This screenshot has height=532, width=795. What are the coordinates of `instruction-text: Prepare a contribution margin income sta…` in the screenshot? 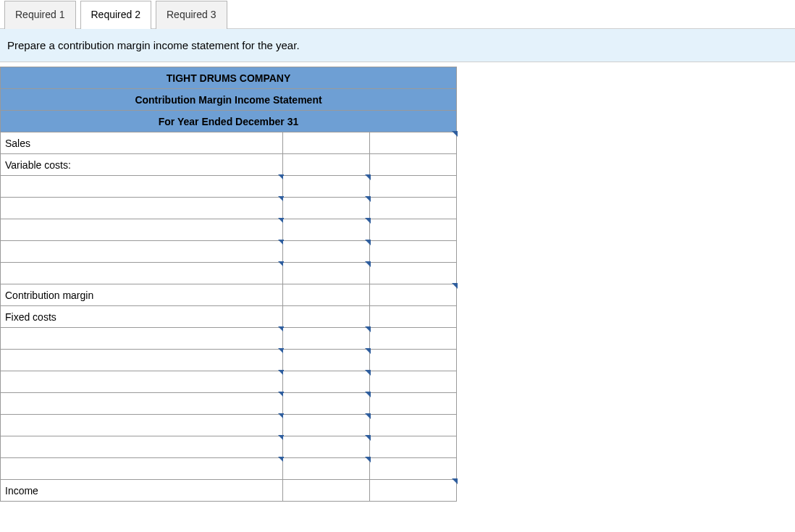 It's located at (398, 45).